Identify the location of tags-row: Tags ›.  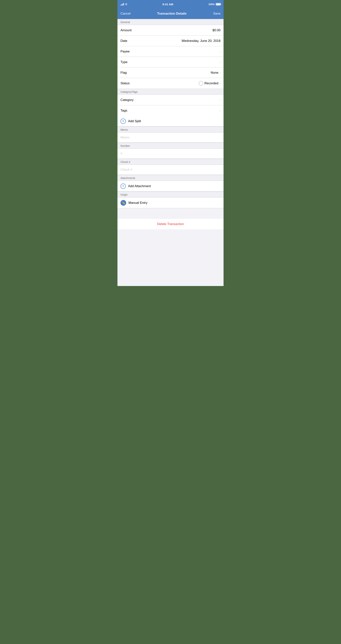
(170, 110).